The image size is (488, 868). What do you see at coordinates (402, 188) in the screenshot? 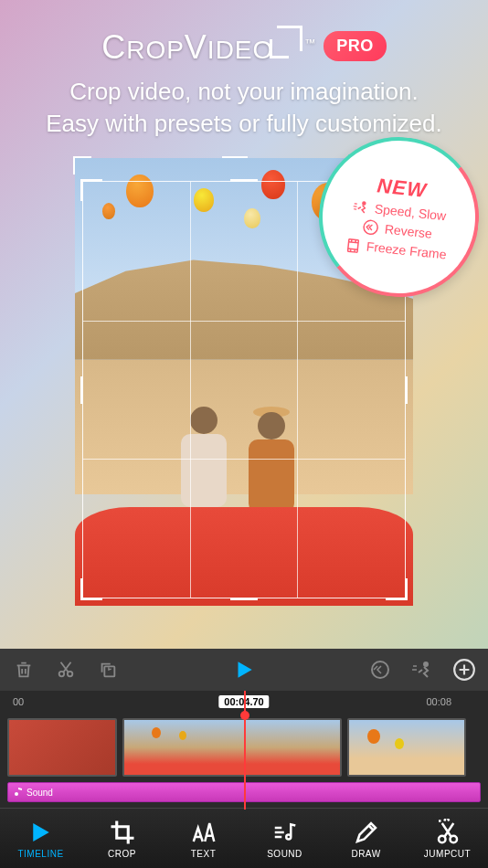
I see `new-label: NEW` at bounding box center [402, 188].